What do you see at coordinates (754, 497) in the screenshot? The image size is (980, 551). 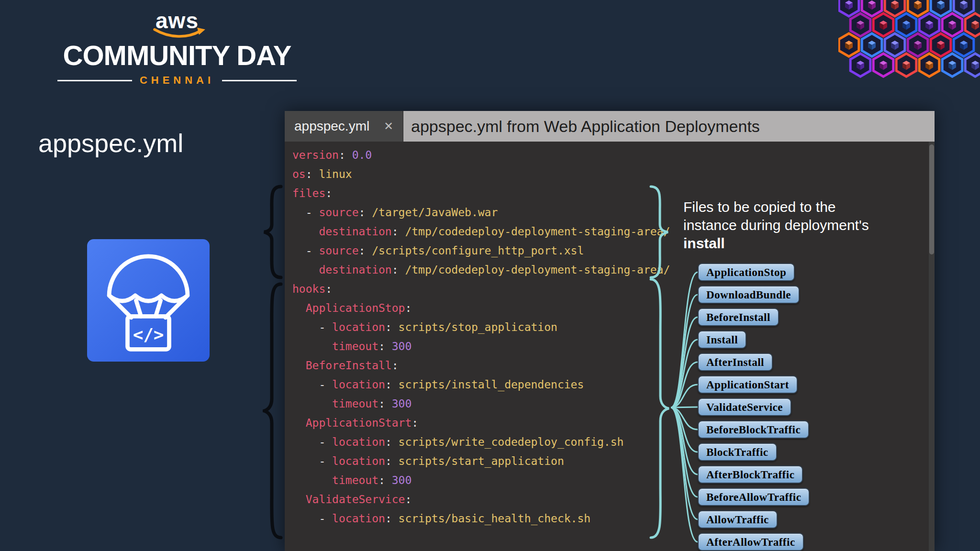 I see `hook-badge-beforeallowtraffic: BeforeAllowTraffic` at bounding box center [754, 497].